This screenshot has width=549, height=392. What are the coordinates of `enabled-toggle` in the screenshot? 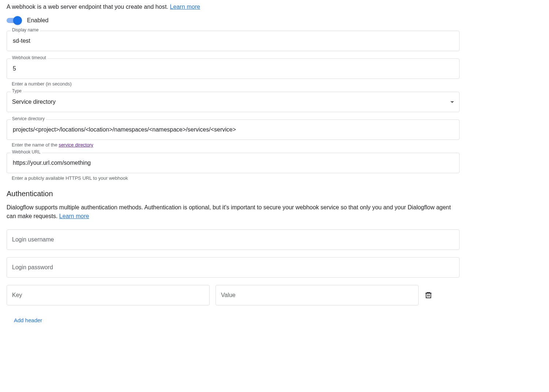 It's located at (15, 20).